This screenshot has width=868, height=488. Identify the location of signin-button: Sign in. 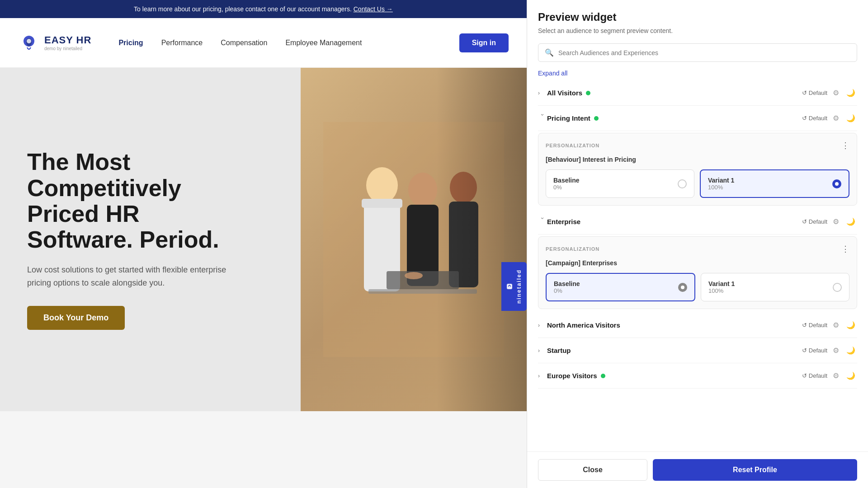
(484, 43).